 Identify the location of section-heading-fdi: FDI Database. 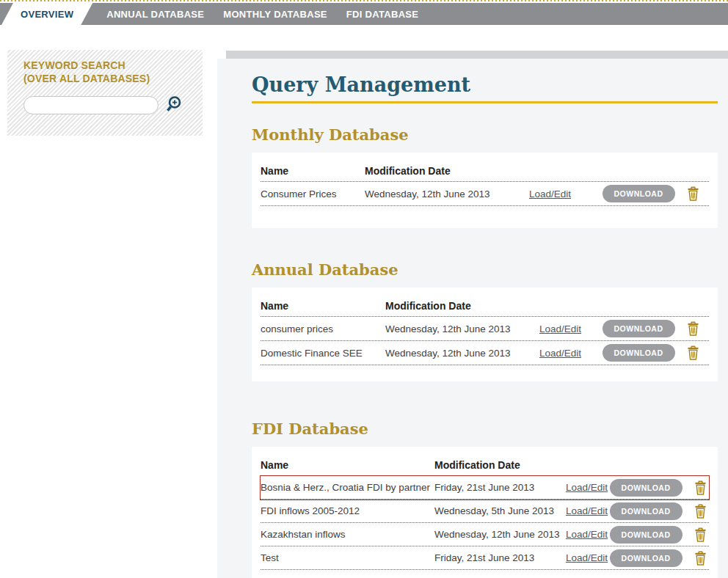
(484, 428).